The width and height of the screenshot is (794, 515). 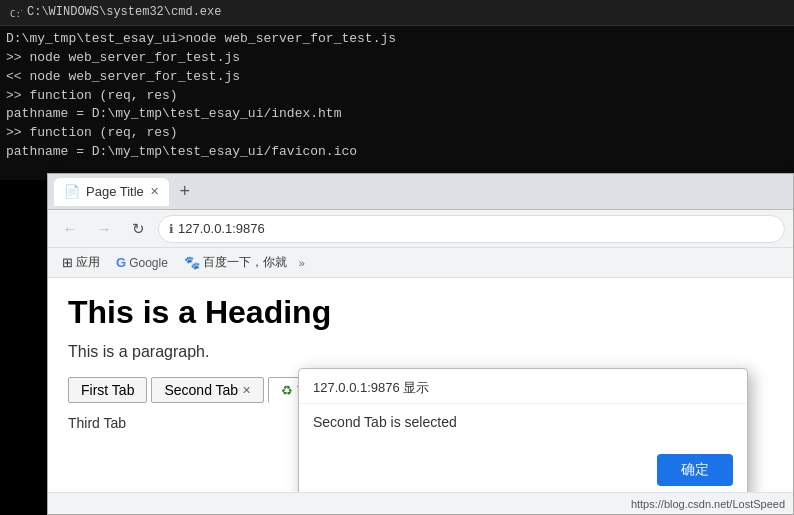 What do you see at coordinates (68, 262) in the screenshot?
I see `apps-grid-icon: ⊞` at bounding box center [68, 262].